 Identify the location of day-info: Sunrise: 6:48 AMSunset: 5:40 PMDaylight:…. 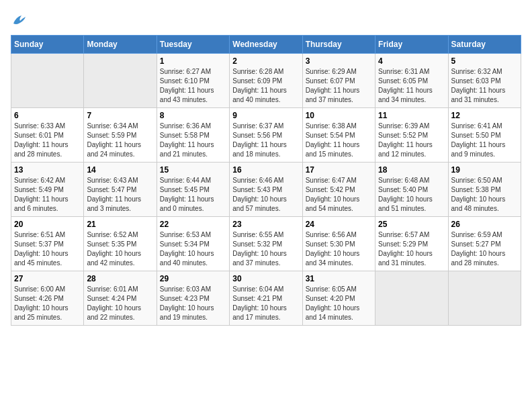
(406, 195).